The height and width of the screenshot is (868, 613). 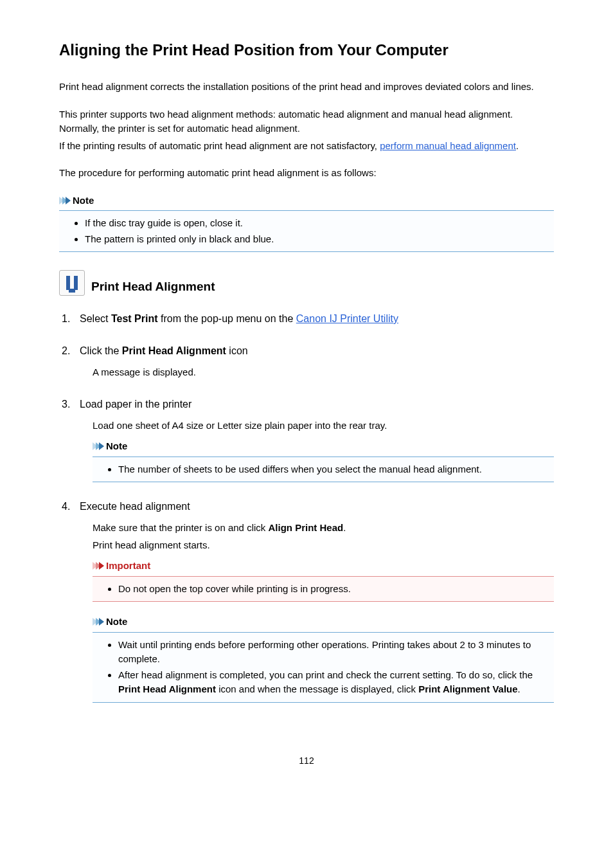 What do you see at coordinates (315, 361) in the screenshot?
I see `step-2: Click the Print Head Alignment icon A me…` at bounding box center [315, 361].